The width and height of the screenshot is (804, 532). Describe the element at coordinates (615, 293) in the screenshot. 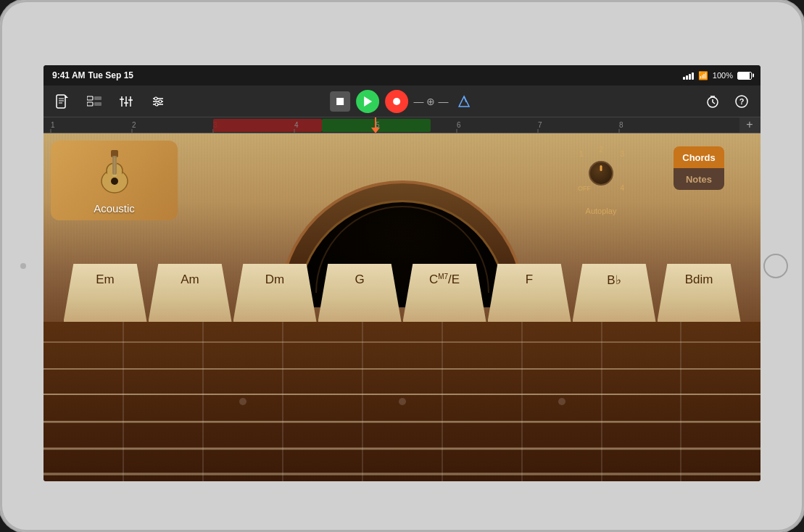

I see `chord-button-bb: B♭` at that location.